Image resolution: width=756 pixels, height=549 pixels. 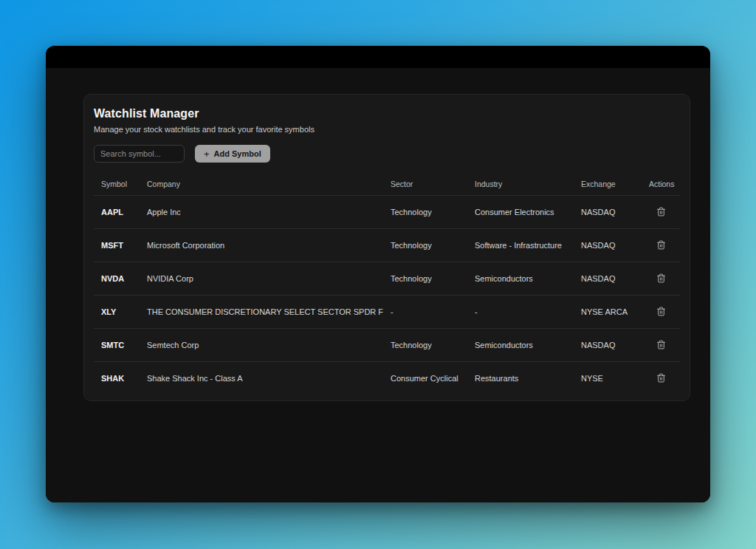 What do you see at coordinates (378, 57) in the screenshot?
I see `window-titlebar` at bounding box center [378, 57].